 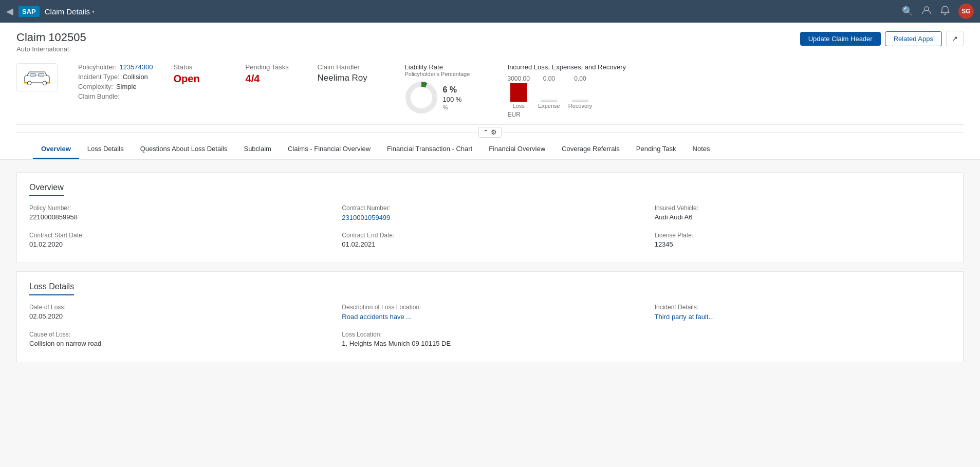 What do you see at coordinates (430, 149) in the screenshot?
I see `tab-financial-transaction-chart: Financial Transaction - Chart` at bounding box center [430, 149].